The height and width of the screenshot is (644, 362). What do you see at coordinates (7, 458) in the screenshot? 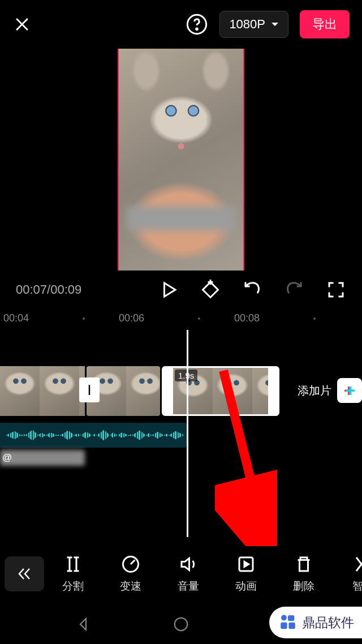
I see `audio-meta: @` at bounding box center [7, 458].